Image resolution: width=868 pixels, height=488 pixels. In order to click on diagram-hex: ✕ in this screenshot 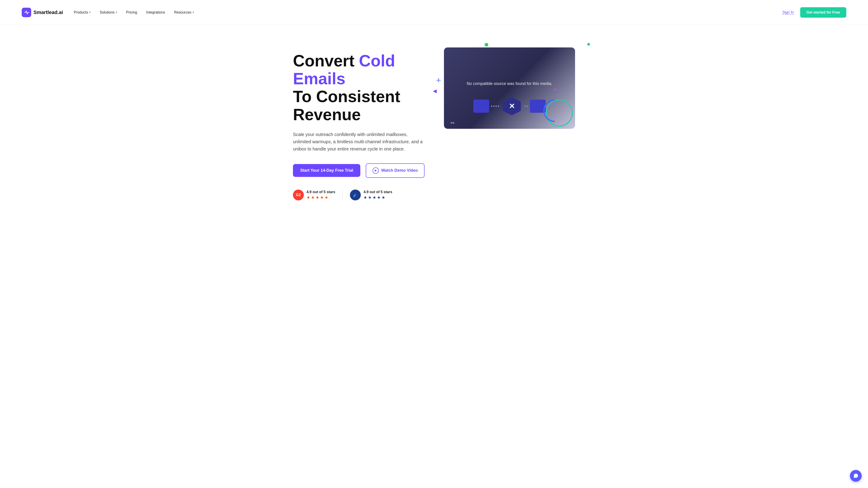, I will do `click(512, 106)`.